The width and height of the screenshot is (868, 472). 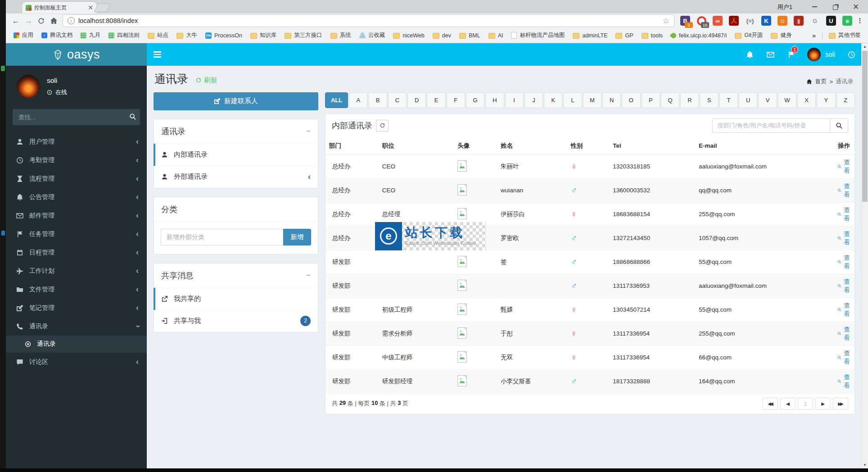 What do you see at coordinates (709, 100) in the screenshot?
I see `alphabet-filter-button: S` at bounding box center [709, 100].